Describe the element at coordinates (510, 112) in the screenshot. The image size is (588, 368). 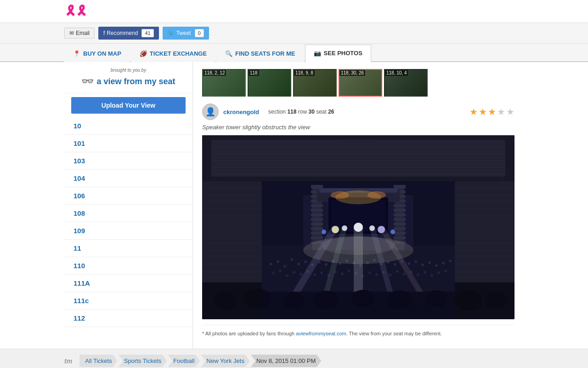
I see `star-5: ★` at that location.